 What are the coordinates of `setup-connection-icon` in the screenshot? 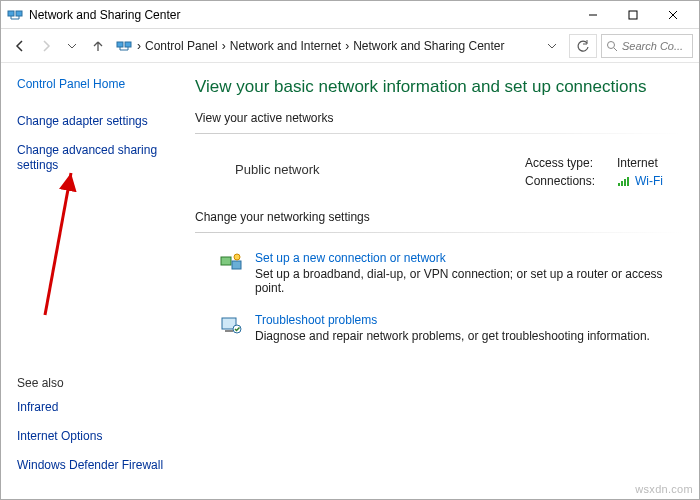 It's located at (231, 263).